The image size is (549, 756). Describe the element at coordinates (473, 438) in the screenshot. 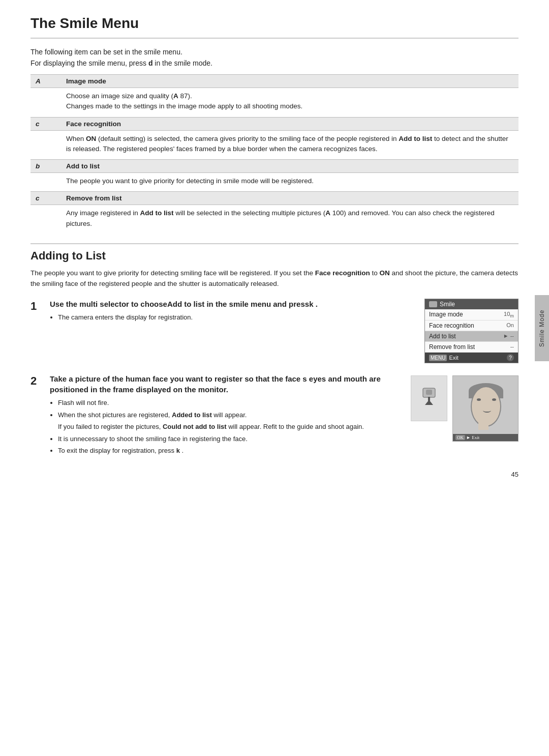

I see `exit-label-small: ► Exit` at that location.